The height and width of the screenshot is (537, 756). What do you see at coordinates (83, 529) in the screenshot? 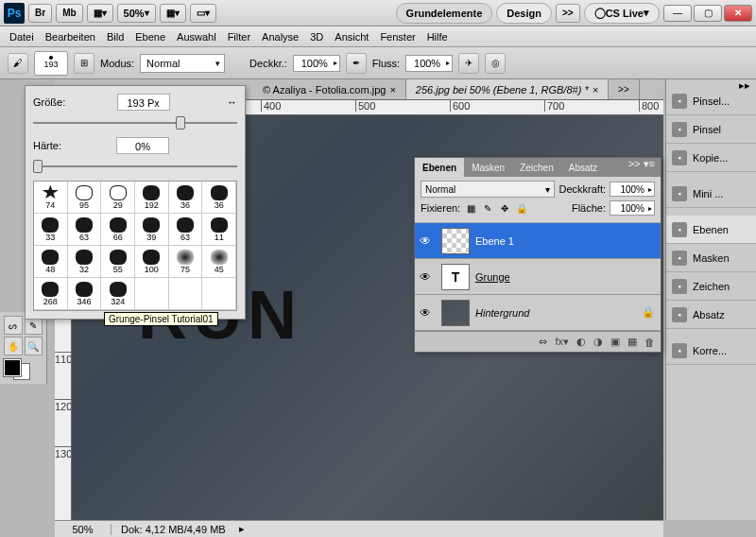
I see `status-zoom: 50%` at bounding box center [83, 529].